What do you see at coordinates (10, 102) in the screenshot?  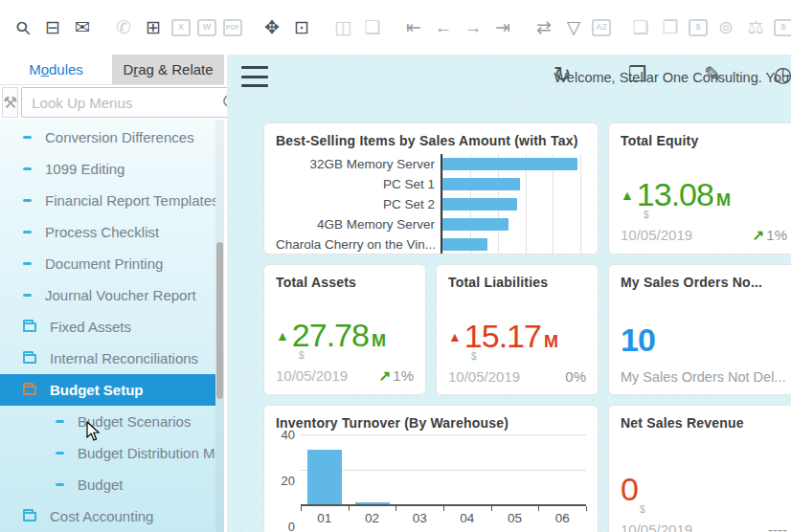 I see `settings-button: ⚒` at bounding box center [10, 102].